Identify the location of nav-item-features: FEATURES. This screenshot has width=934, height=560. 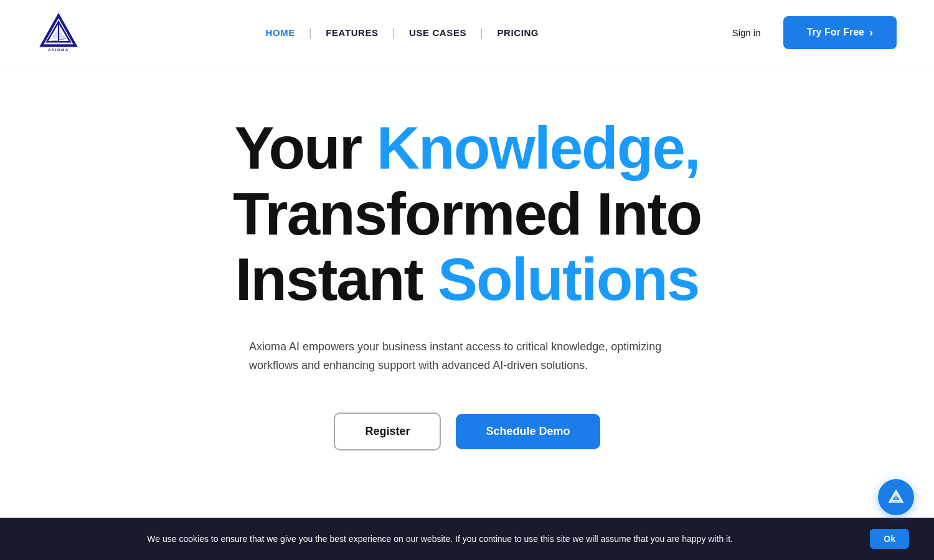
(352, 32).